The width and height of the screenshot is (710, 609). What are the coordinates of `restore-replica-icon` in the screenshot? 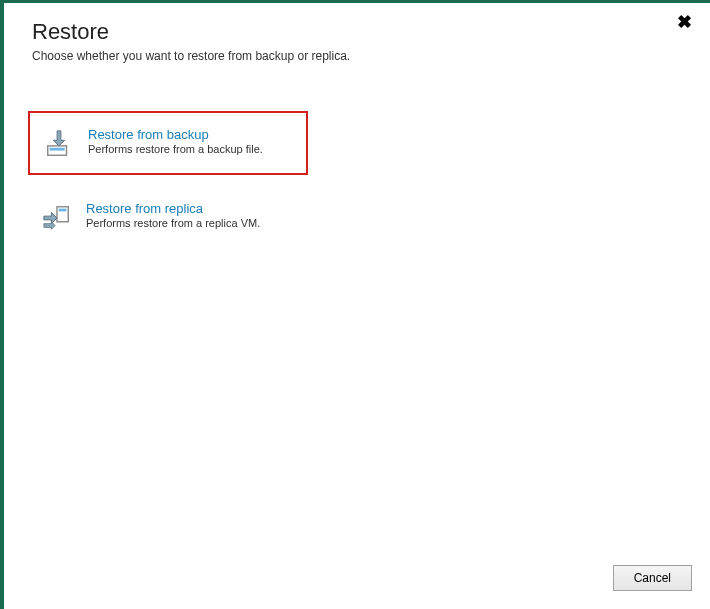 It's located at (57, 218).